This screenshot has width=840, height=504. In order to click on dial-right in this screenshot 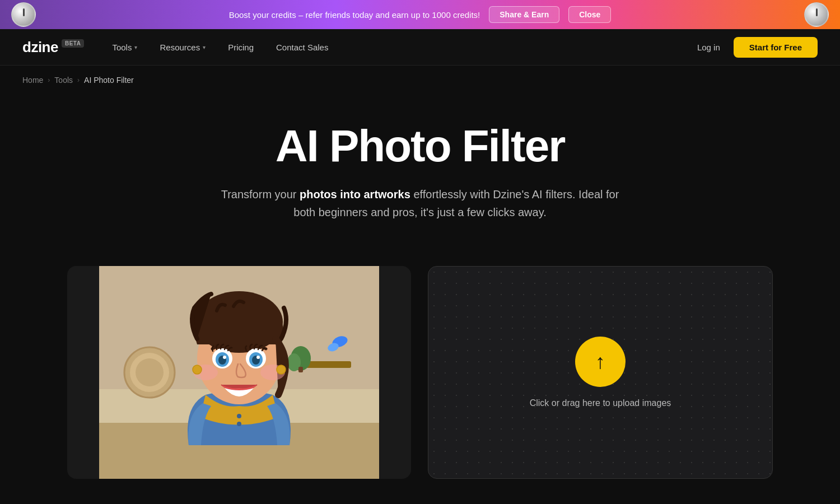, I will do `click(816, 15)`.